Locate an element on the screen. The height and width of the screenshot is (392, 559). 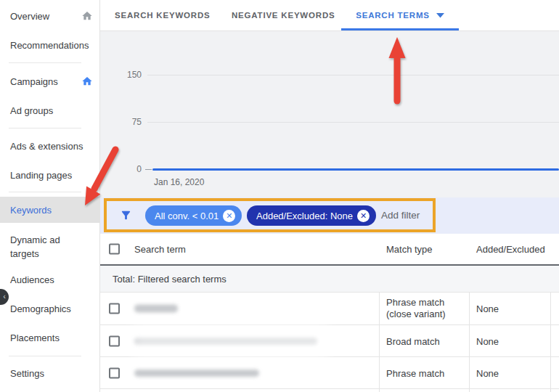
sidebar-item-recommendations: Recommendations is located at coordinates (50, 45).